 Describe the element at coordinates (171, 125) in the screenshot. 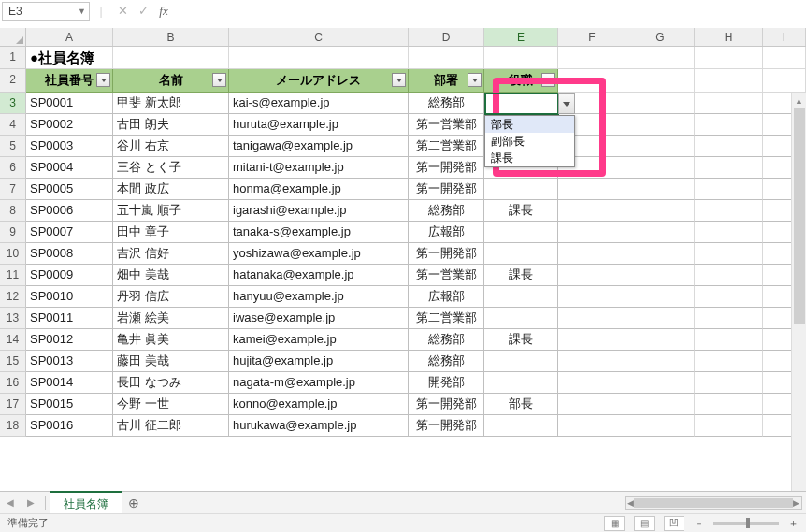

I see `cell: 古田 朗夫` at that location.